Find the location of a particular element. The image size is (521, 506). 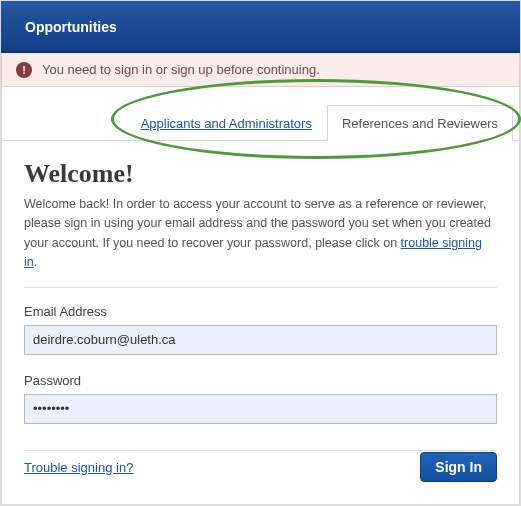

divider-top is located at coordinates (260, 288).